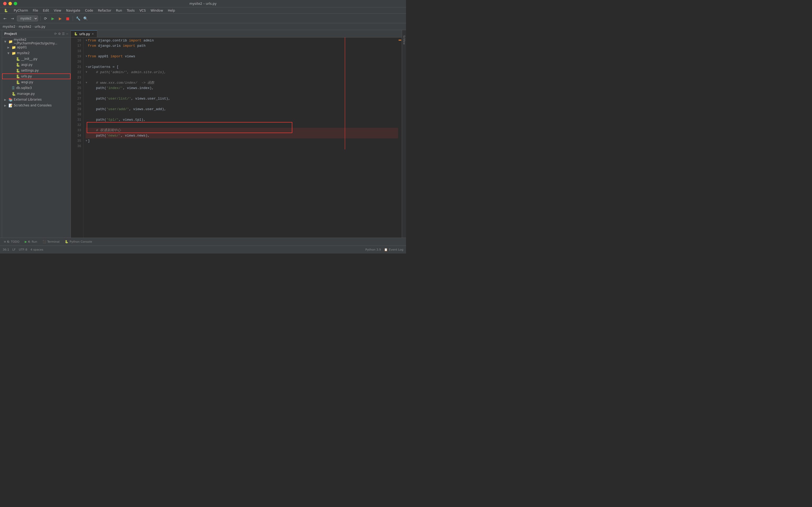  I want to click on sc-view-label: SciView, so click(404, 40).